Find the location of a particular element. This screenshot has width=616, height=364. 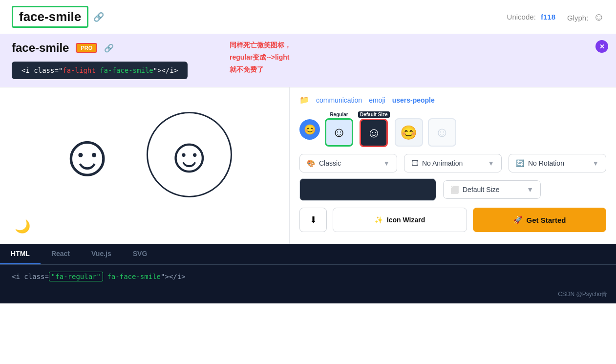

subheader: face-smile PRO 🔗 同样死亡微笑图标， regular变成-->l… is located at coordinates (308, 48).